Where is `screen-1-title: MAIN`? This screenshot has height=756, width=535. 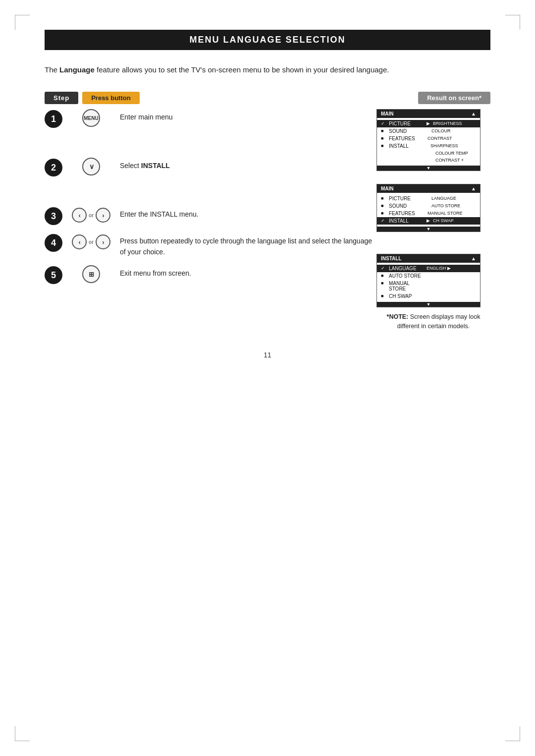
screen-1-title: MAIN is located at coordinates (387, 114).